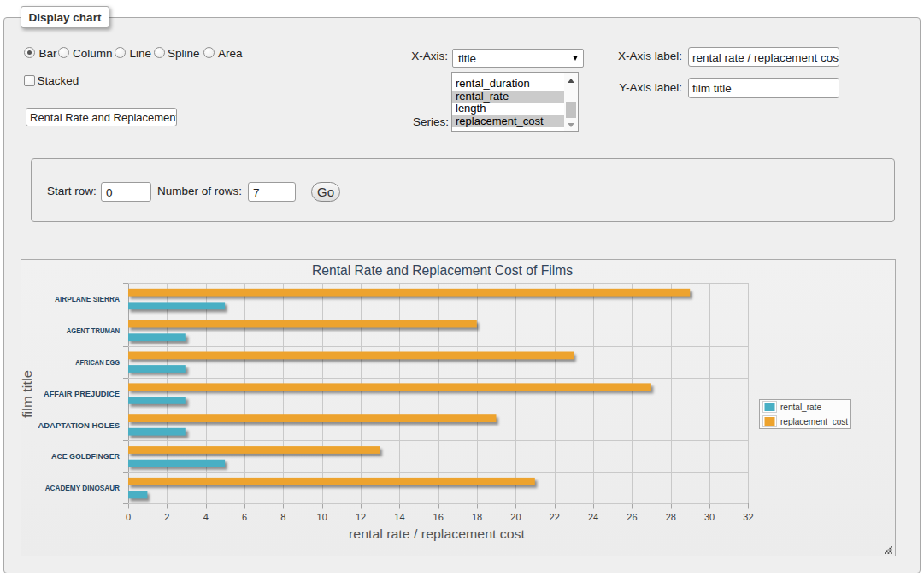 This screenshot has height=582, width=924. What do you see at coordinates (128, 517) in the screenshot?
I see `svg-text: 0` at bounding box center [128, 517].